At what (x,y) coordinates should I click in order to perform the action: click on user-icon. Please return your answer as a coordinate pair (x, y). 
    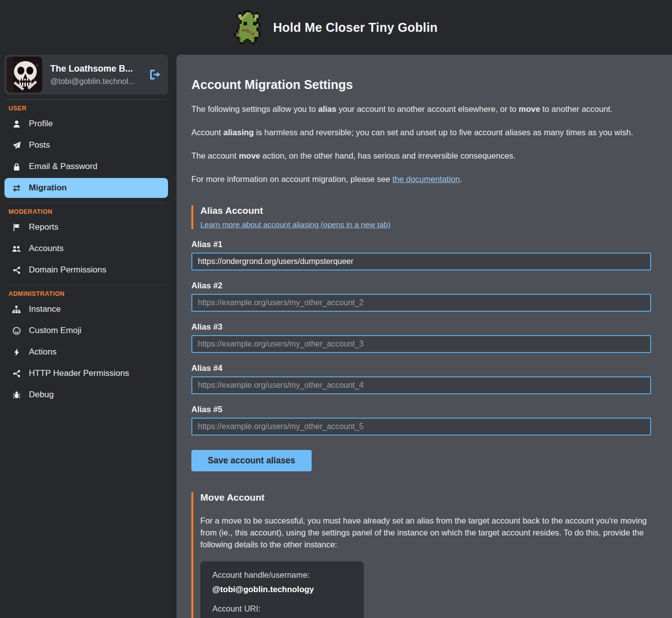
    Looking at the image, I should click on (16, 124).